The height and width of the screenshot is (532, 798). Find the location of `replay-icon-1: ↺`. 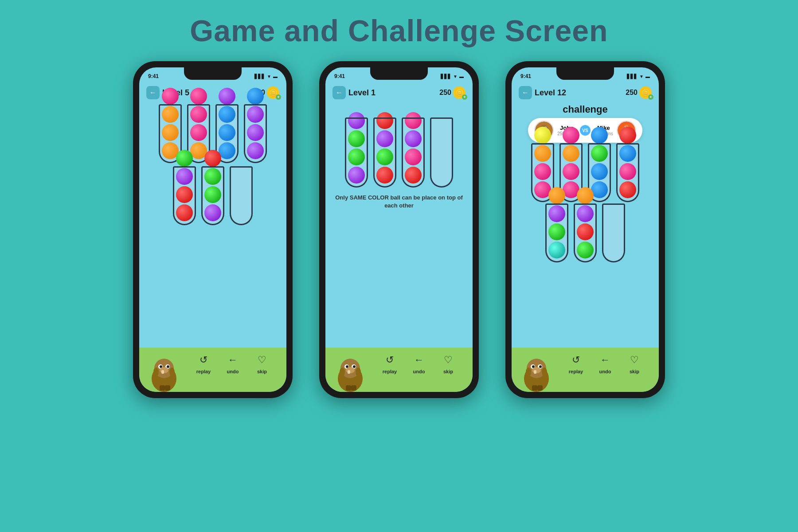

replay-icon-1: ↺ is located at coordinates (203, 360).